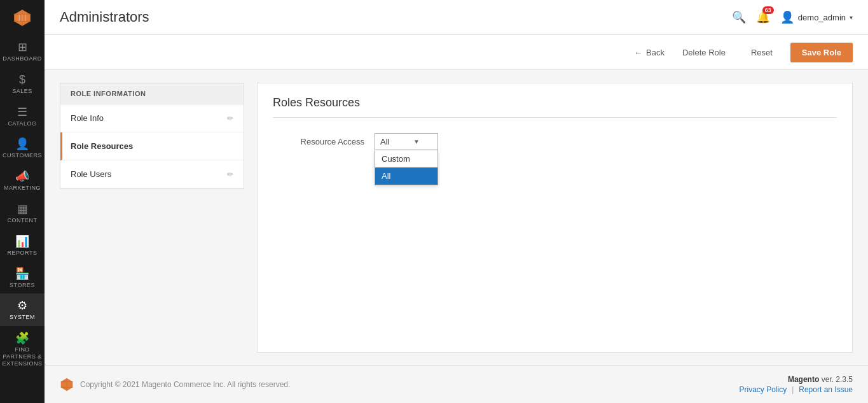 This screenshot has width=868, height=403. I want to click on reports-icon: 📊, so click(22, 241).